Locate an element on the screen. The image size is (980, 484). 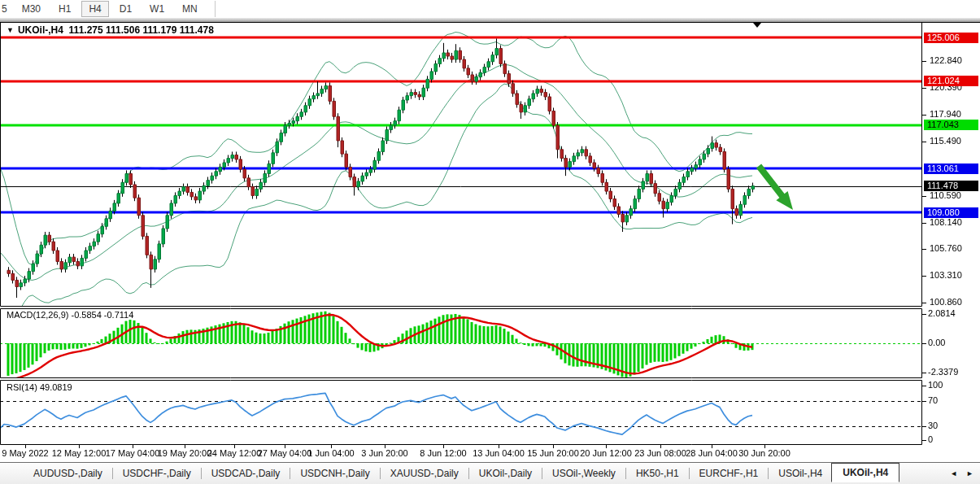
chart-tabs-bar: AUDUSD-,DailyUSDCHF-,DailyUSDCAD-,DailyU… is located at coordinates (490, 473).